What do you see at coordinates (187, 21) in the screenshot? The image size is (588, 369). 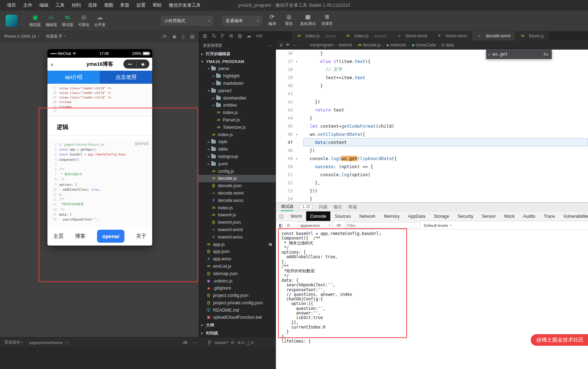 I see `mode-select: 小程序模式 ▾` at bounding box center [187, 21].